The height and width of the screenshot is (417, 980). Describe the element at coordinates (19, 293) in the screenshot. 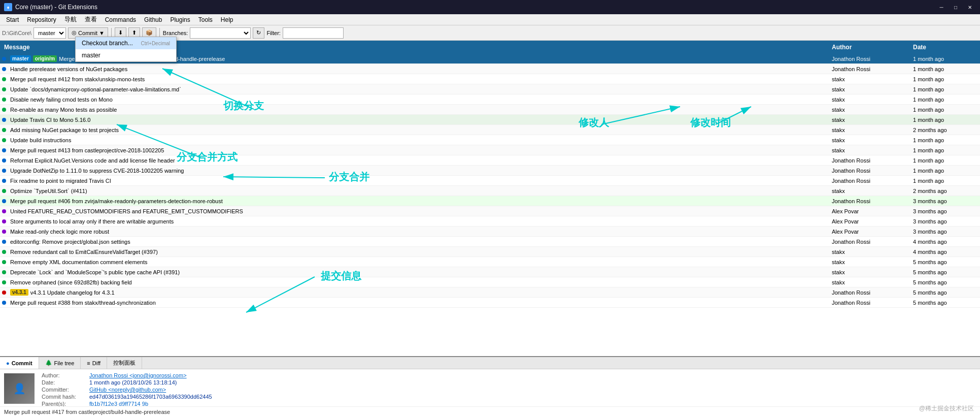

I see `branch-label: v4.3.1` at that location.